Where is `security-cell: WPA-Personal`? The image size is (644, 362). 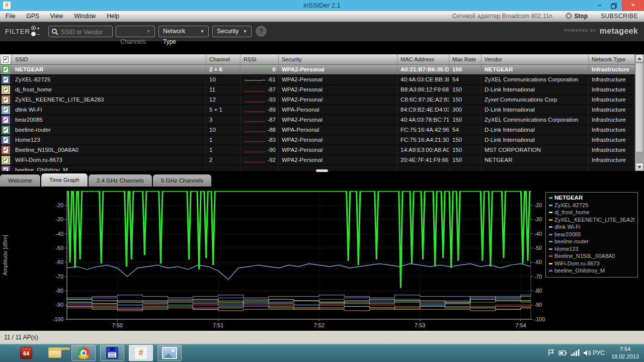 security-cell: WPA-Personal is located at coordinates (338, 130).